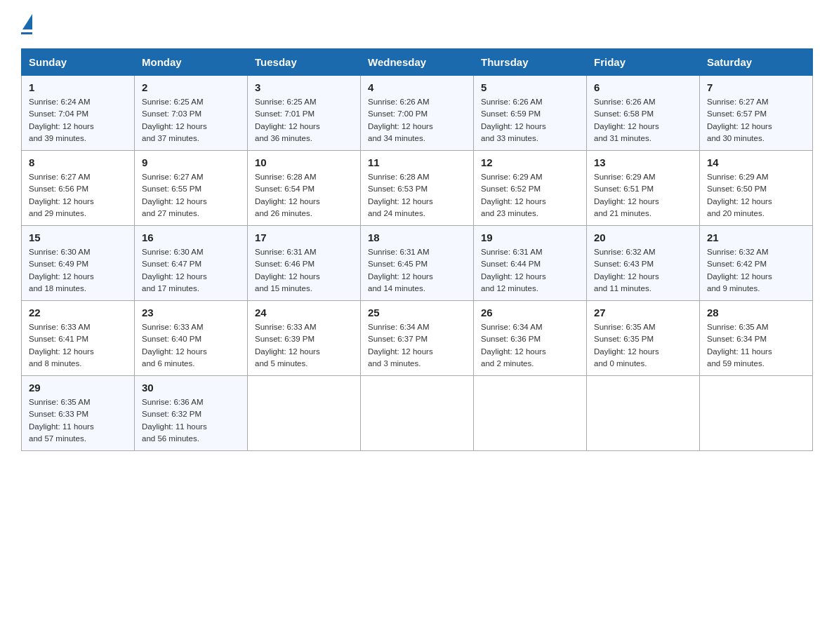  I want to click on day-header-tuesday: Tuesday, so click(305, 62).